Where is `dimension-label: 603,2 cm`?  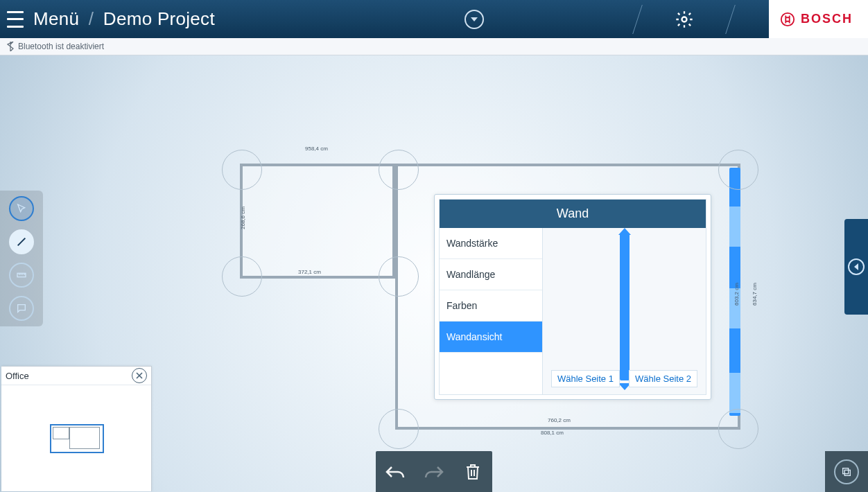
dimension-label: 603,2 cm is located at coordinates (736, 294).